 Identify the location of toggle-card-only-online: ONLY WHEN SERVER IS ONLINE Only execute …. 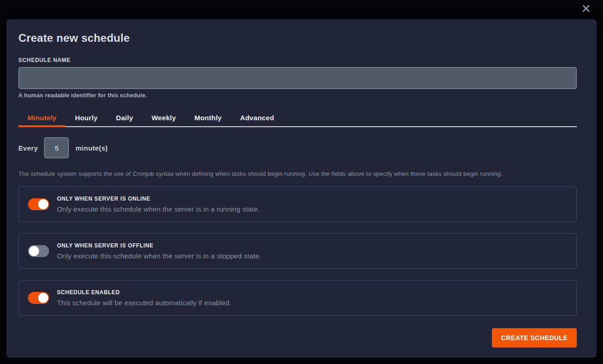
(298, 204).